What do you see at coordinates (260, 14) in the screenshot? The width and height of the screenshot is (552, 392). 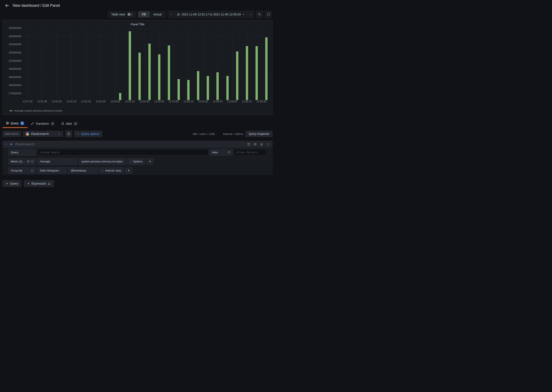 I see `zoom-out-button` at bounding box center [260, 14].